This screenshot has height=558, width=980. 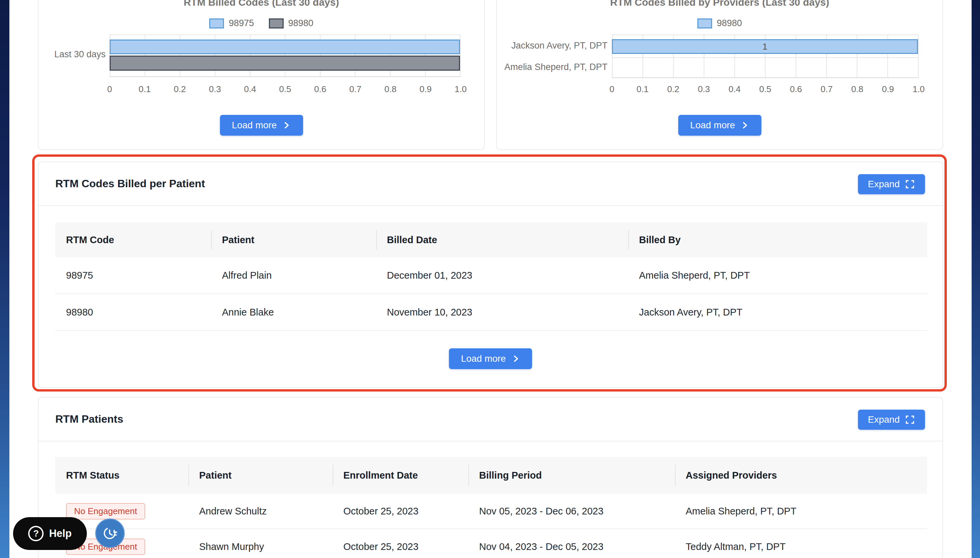 What do you see at coordinates (89, 419) in the screenshot?
I see `section-title: RTM Patients` at bounding box center [89, 419].